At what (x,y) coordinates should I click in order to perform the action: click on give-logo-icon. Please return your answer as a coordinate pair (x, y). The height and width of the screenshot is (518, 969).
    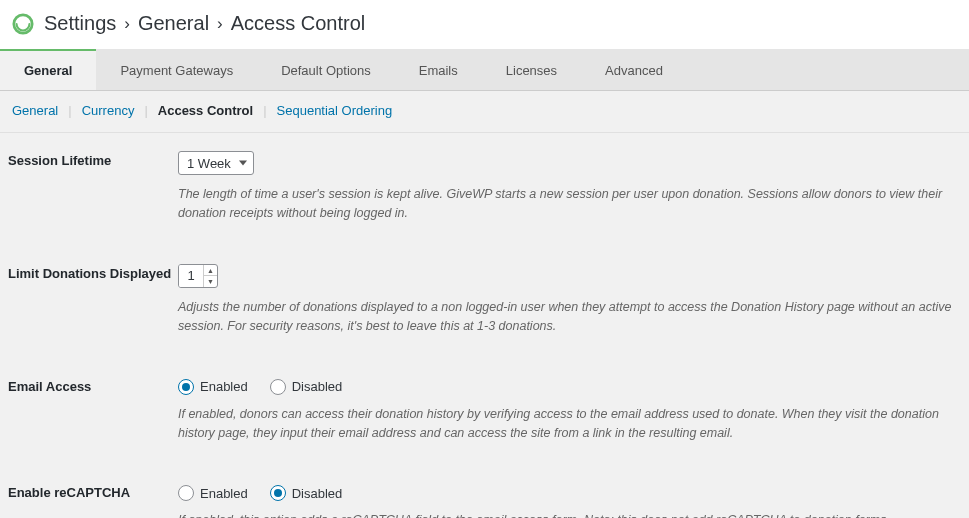
    Looking at the image, I should click on (23, 24).